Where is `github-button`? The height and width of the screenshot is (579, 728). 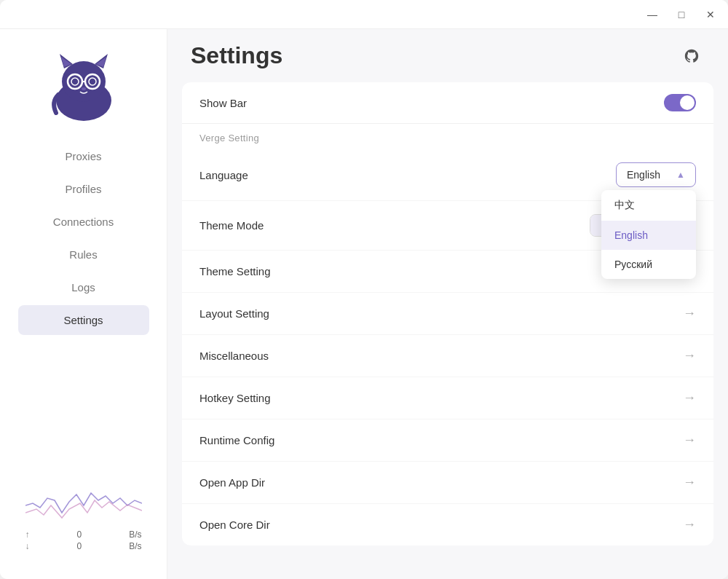
github-button is located at coordinates (692, 56).